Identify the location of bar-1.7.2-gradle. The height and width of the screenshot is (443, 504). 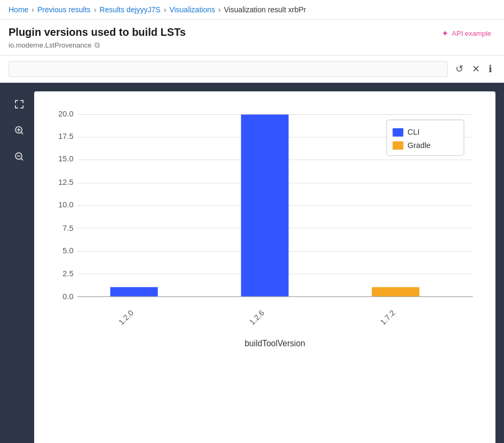
(395, 292).